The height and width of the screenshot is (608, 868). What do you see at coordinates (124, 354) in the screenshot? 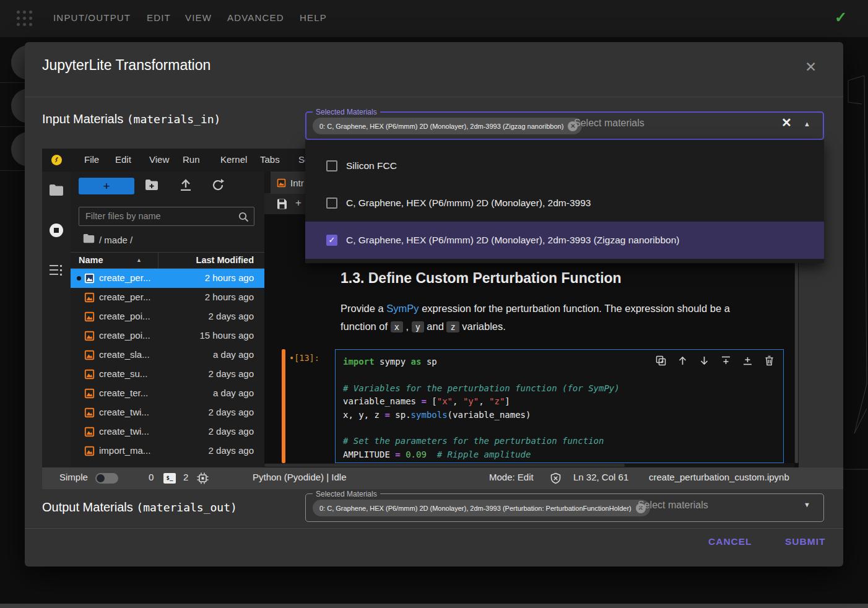
I see `file-name: create_sla...` at bounding box center [124, 354].